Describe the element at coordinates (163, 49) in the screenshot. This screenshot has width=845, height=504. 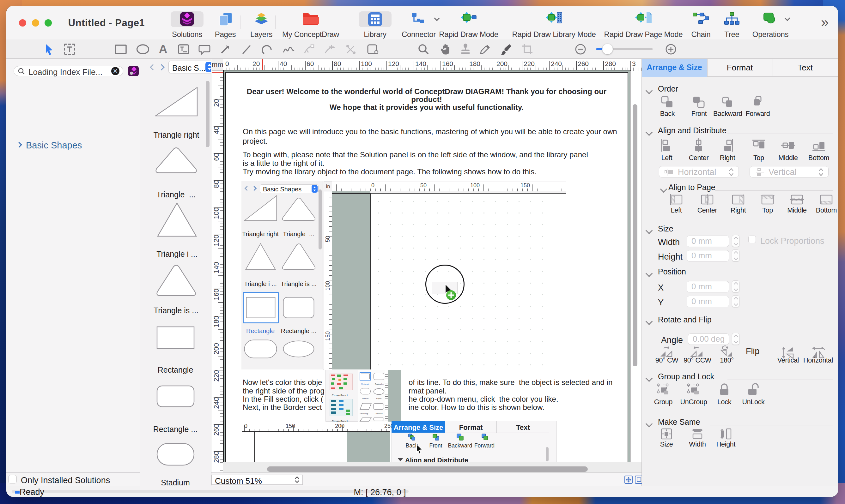
I see `svg-text: A` at that location.